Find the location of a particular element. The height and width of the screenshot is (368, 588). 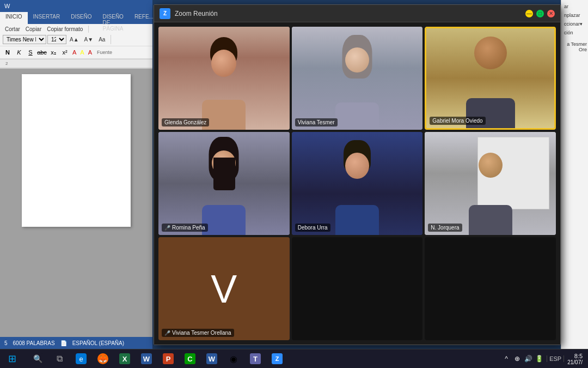

text-color-button: A is located at coordinates (74, 52).